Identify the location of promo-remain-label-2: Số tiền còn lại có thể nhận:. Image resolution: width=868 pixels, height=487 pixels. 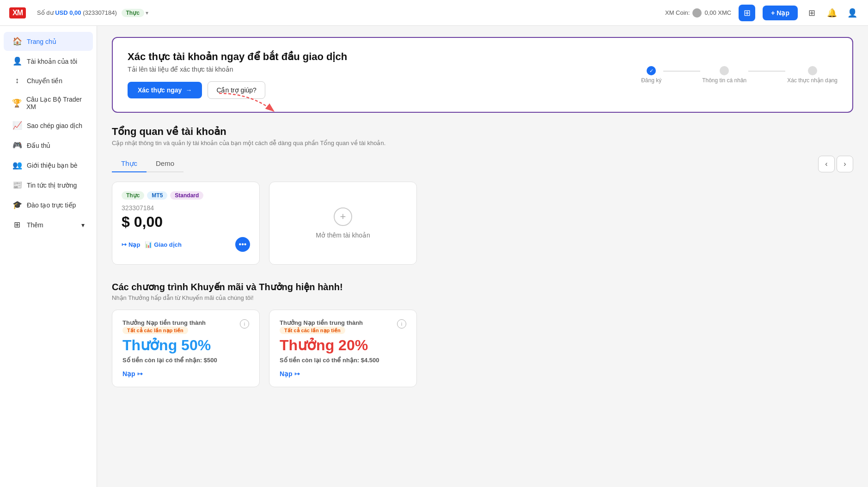
(319, 360).